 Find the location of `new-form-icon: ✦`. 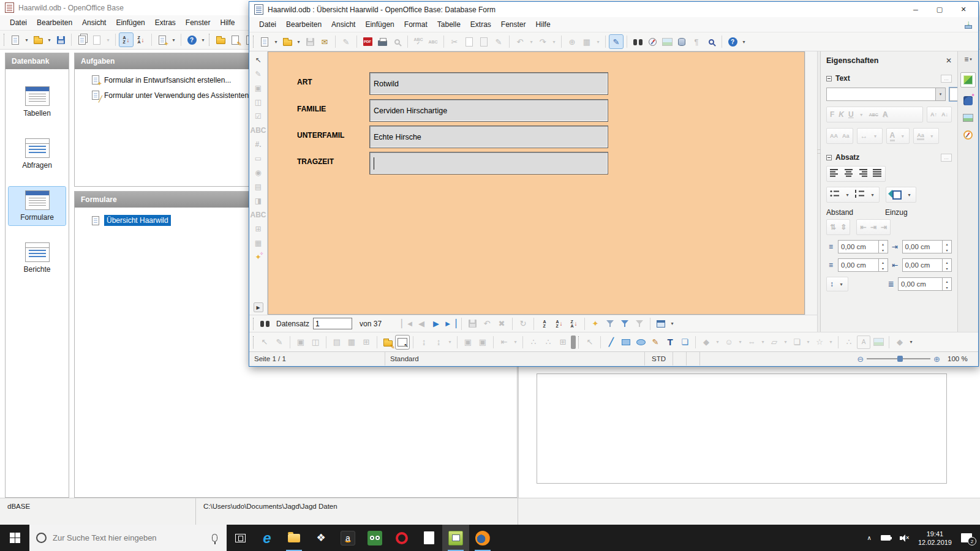

new-form-icon: ✦ is located at coordinates (162, 40).